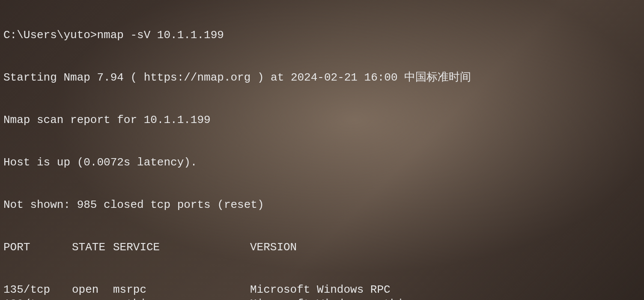 Image resolution: width=644 pixels, height=300 pixels. What do you see at coordinates (160, 35) in the screenshot?
I see `typed-command: nmap -sV 10.1.1.199` at bounding box center [160, 35].